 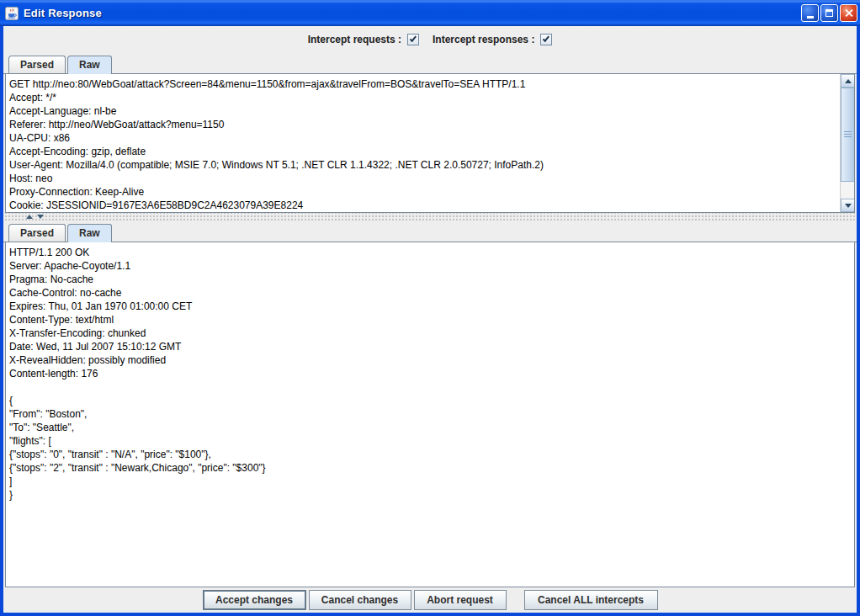 What do you see at coordinates (413, 40) in the screenshot?
I see `intercept-requests-checkbox` at bounding box center [413, 40].